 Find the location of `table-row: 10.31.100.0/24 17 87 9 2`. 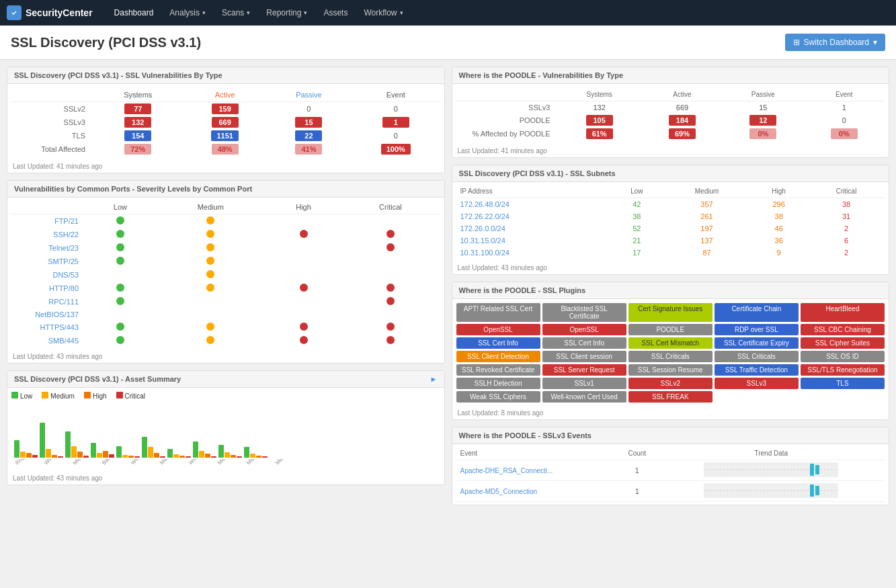

table-row: 10.31.100.0/24 17 87 9 2 is located at coordinates (671, 253).